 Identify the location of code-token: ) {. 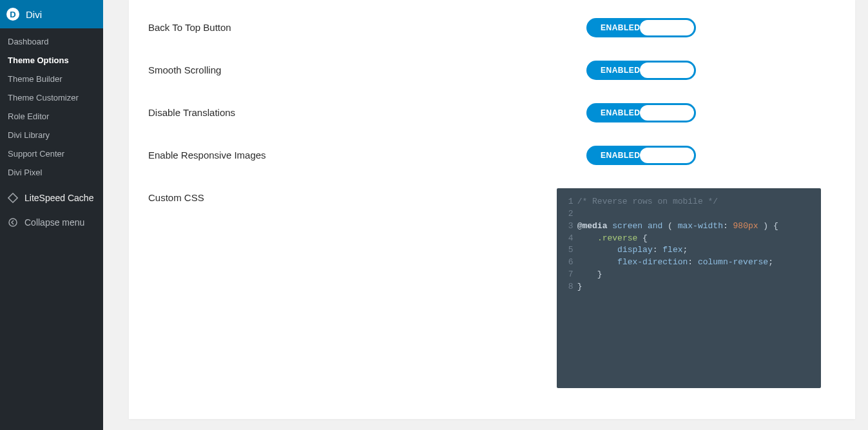
(768, 227).